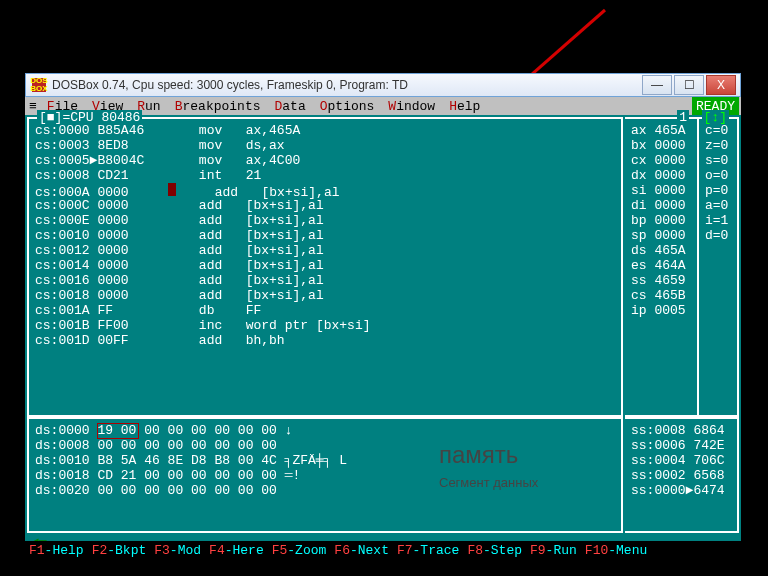  What do you see at coordinates (325, 326) in the screenshot?
I see `asm-row: cs:001B FF00 inc word ptr [bx+si]` at bounding box center [325, 326].